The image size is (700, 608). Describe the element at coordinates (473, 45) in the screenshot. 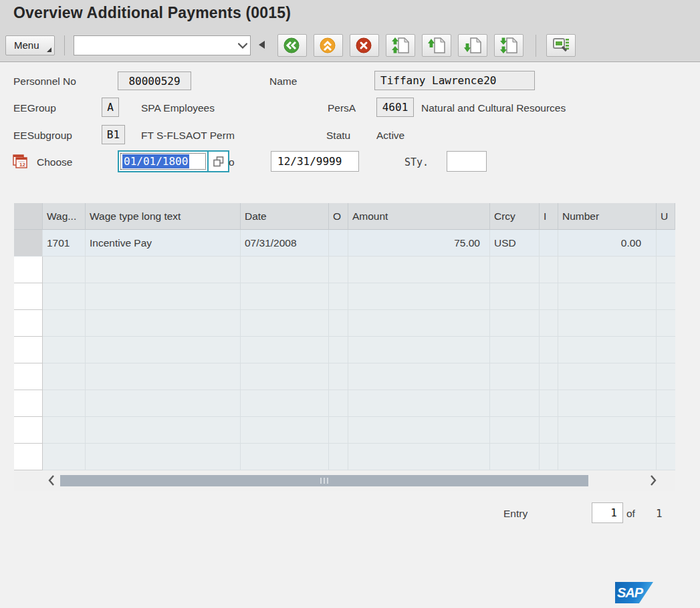

I see `next-page-button` at that location.